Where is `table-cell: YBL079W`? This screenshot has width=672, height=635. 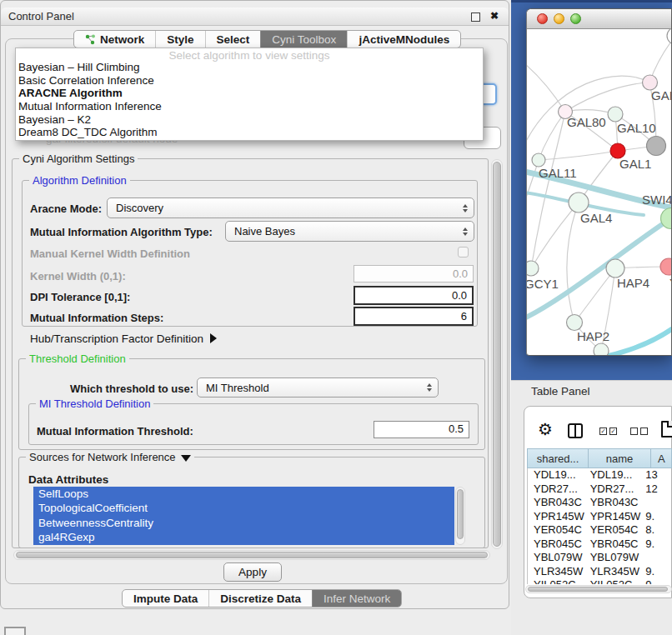 table-cell: YBL079W is located at coordinates (556, 558).